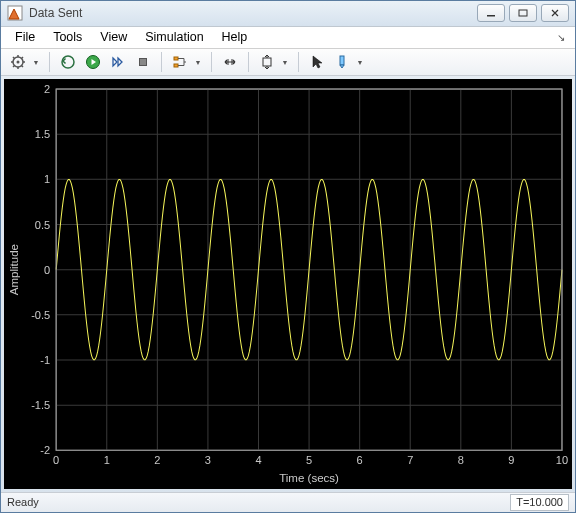 The height and width of the screenshot is (513, 576). What do you see at coordinates (23, 502) in the screenshot?
I see `status-left: Ready` at bounding box center [23, 502].